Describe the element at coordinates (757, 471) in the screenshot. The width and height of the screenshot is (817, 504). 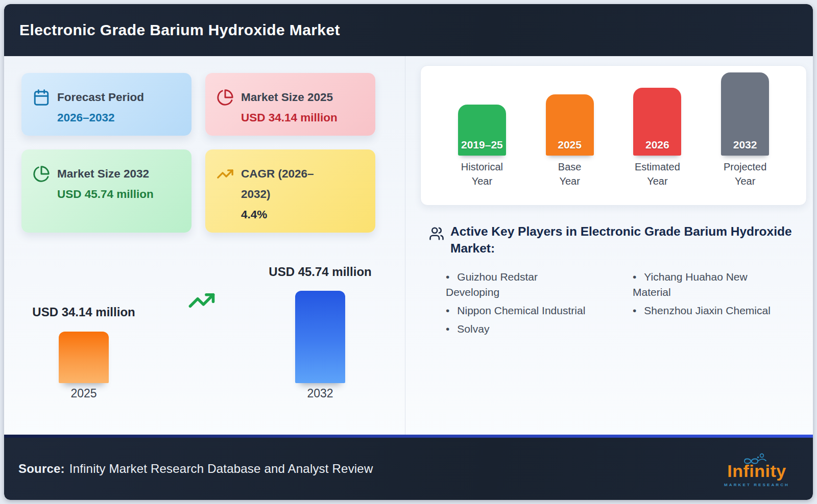
I see `logo-wordmark: Infinity` at that location.